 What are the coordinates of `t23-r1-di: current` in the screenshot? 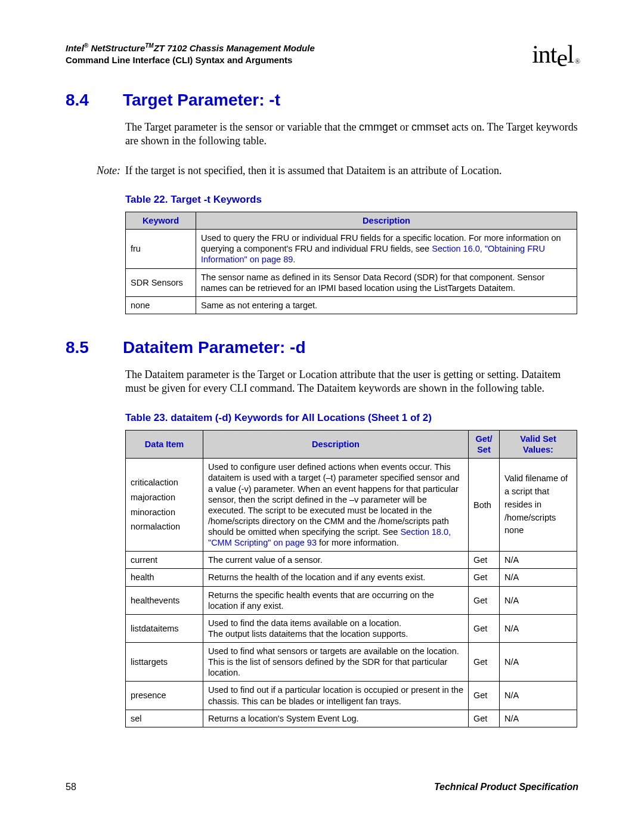 It's located at (165, 561).